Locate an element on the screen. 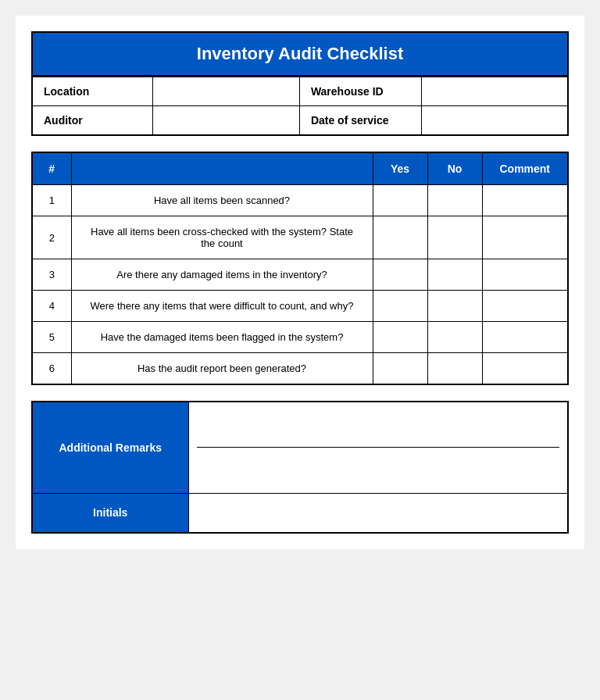  row-num: 5 is located at coordinates (52, 338).